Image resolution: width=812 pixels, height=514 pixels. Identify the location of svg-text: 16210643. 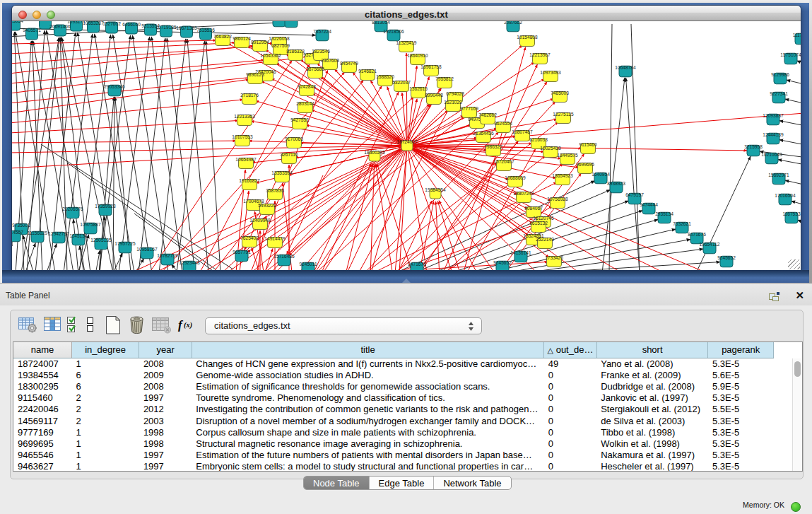
(772, 154).